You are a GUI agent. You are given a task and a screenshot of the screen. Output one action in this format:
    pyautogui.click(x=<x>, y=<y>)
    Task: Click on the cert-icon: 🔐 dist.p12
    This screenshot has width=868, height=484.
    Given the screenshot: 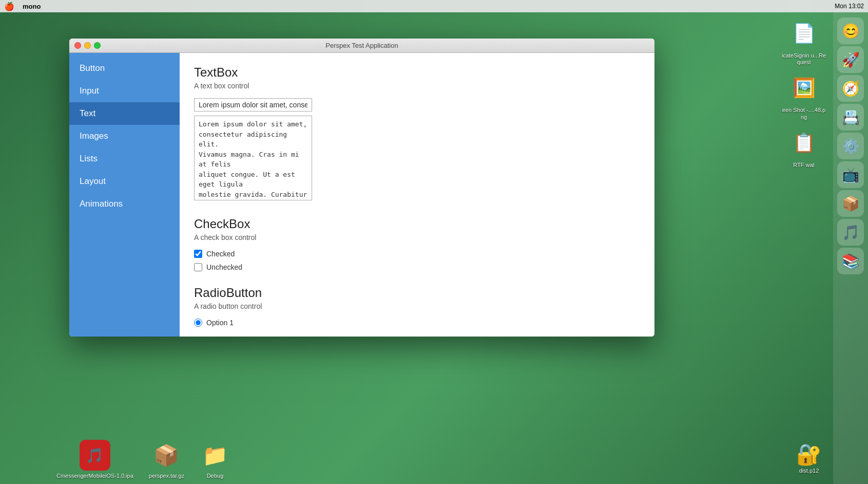 What is the action you would take?
    pyautogui.click(x=809, y=458)
    